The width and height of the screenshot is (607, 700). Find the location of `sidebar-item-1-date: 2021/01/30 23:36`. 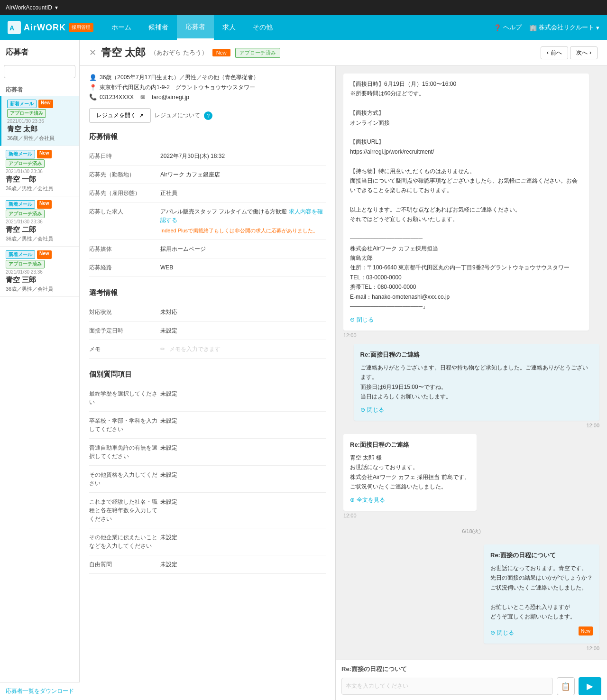

sidebar-item-1-date: 2021/01/30 23:36 is located at coordinates (40, 172).